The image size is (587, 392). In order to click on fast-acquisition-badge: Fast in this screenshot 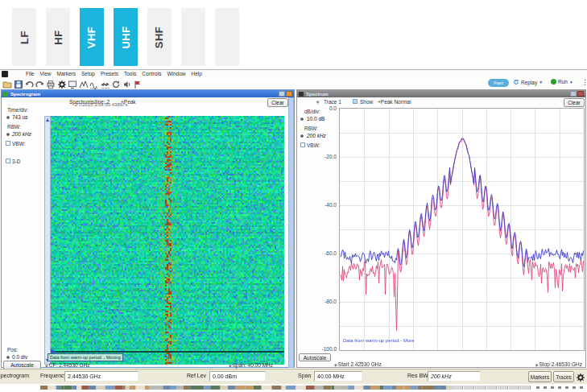, I will do `click(498, 83)`.